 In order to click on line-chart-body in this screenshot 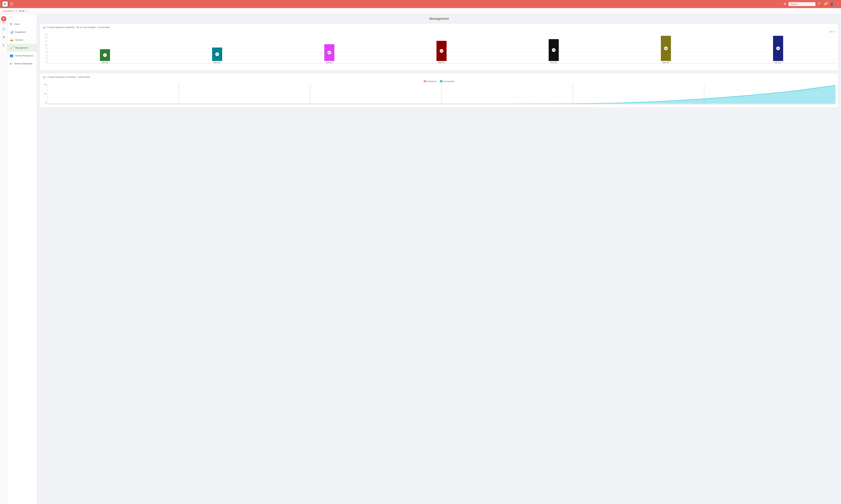, I will do `click(441, 94)`.